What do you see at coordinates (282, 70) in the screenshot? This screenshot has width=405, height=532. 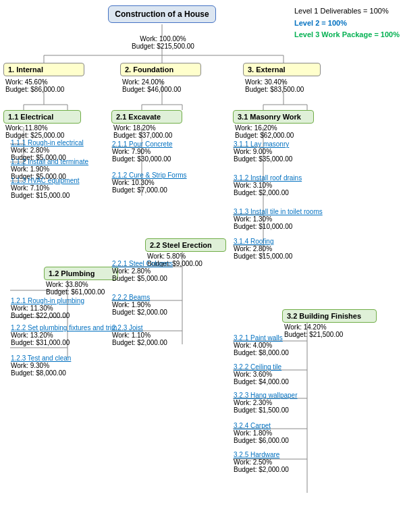 I see `l1-external: 3. External` at bounding box center [282, 70].